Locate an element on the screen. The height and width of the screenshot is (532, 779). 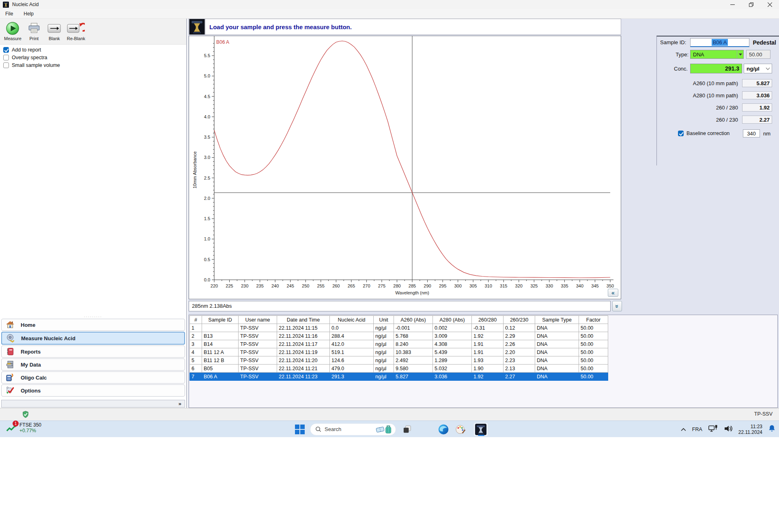
type-value: DNA is located at coordinates (699, 54).